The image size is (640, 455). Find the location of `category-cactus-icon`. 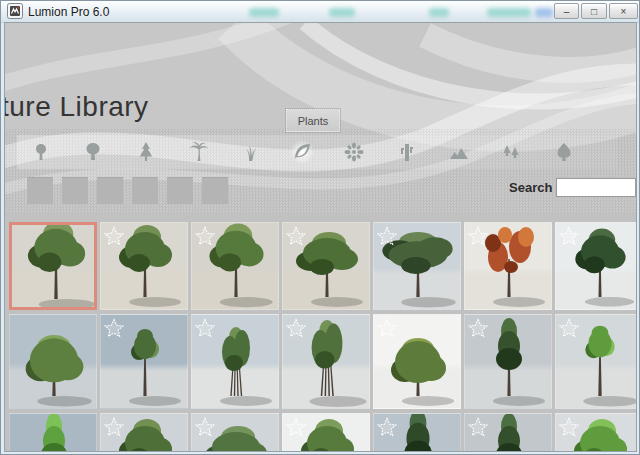

category-cactus-icon is located at coordinates (407, 152).